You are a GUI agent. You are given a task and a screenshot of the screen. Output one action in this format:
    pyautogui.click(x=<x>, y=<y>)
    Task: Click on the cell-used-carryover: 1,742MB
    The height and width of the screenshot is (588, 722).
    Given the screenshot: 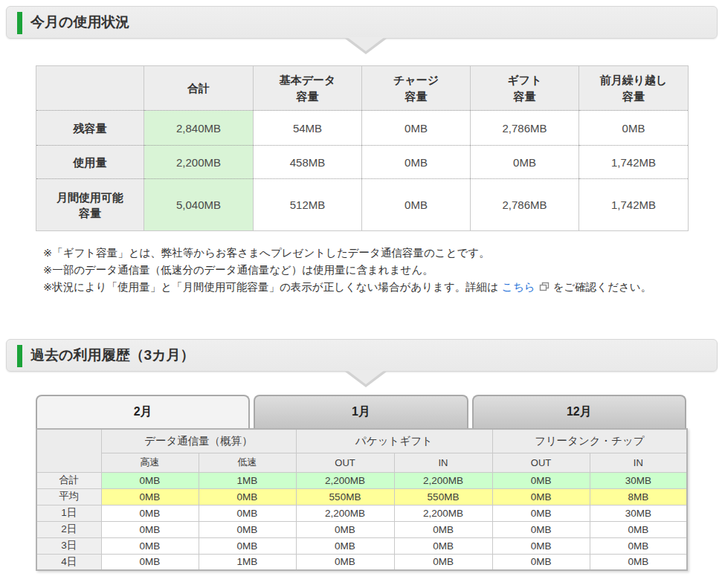 What is the action you would take?
    pyautogui.click(x=634, y=162)
    